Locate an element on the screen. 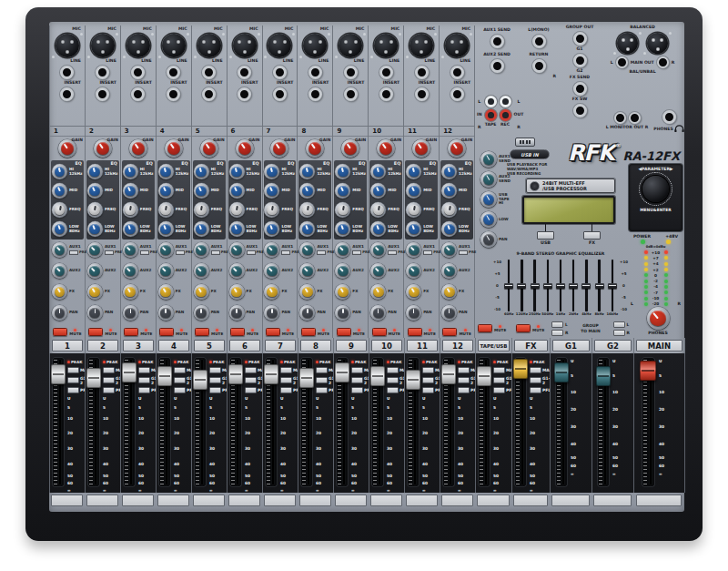  channel-9-eq-mid-knob is located at coordinates (342, 191).